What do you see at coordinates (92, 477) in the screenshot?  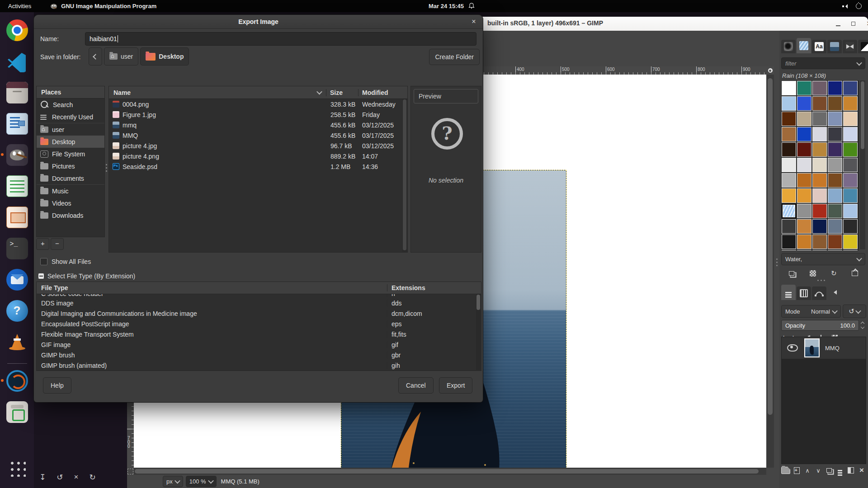 I see `toolbox-footer-icon: ↻` at bounding box center [92, 477].